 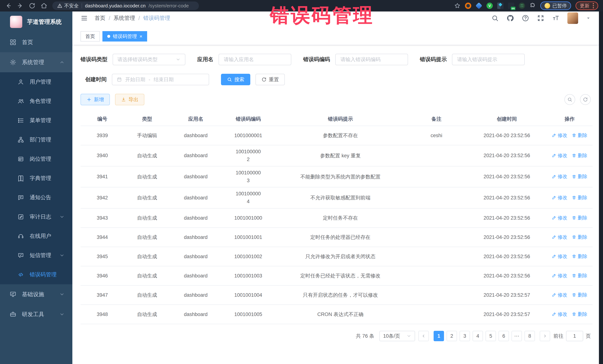 I want to click on cell-actions: 修改 删除, so click(x=570, y=156).